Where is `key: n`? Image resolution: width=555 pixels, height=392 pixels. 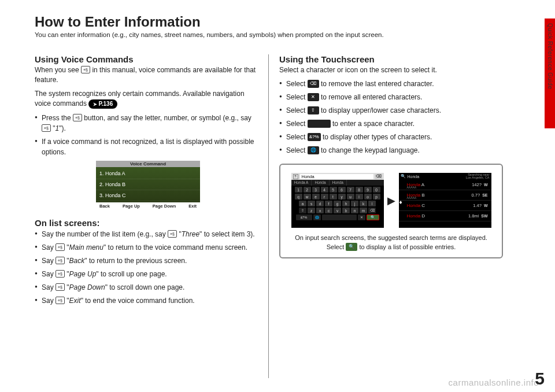
key: n is located at coordinates (355, 210).